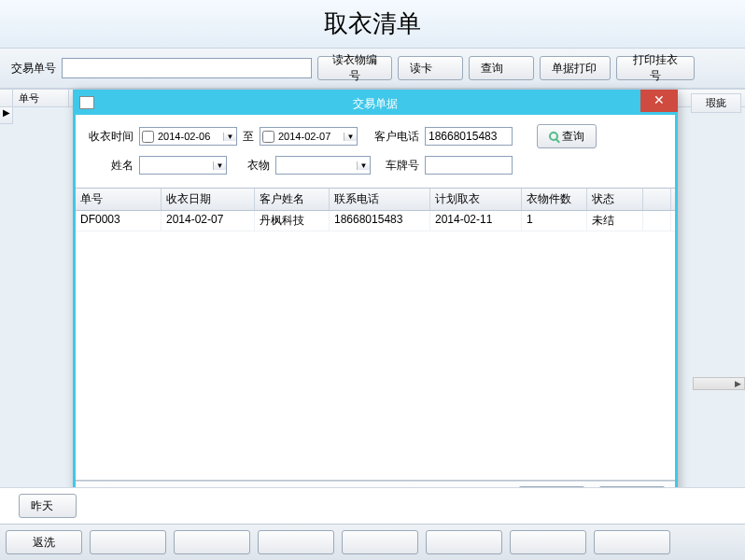  I want to click on dialog-title: 交易单据, so click(375, 104).